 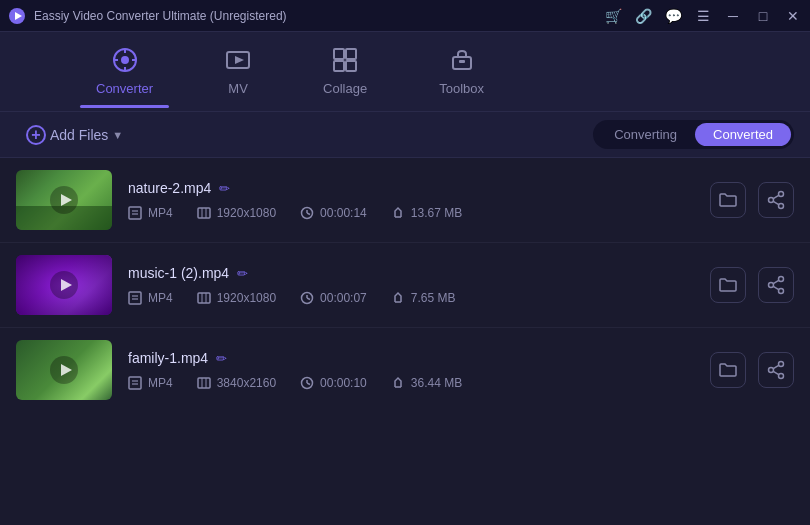 What do you see at coordinates (411, 200) in the screenshot?
I see `file-info: nature-2.mp4 ✏ MP4 1920x1080 00:00:14` at bounding box center [411, 200].